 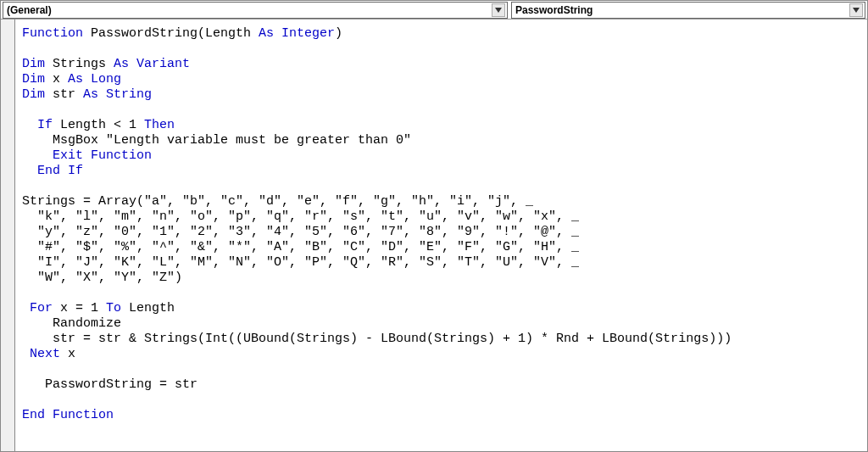 What do you see at coordinates (434, 10) in the screenshot?
I see `dropdown-row: (General) PasswordString` at bounding box center [434, 10].